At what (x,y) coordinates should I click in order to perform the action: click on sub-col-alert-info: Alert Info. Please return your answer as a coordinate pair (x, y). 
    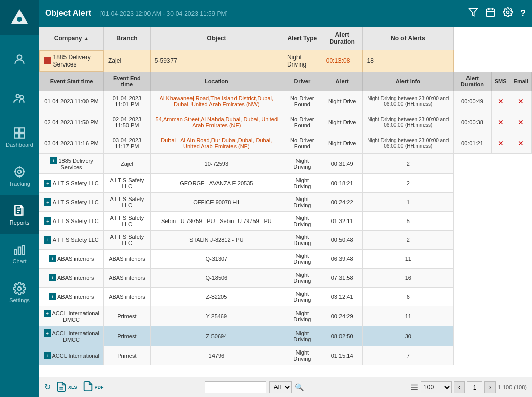
    Looking at the image, I should click on (408, 82).